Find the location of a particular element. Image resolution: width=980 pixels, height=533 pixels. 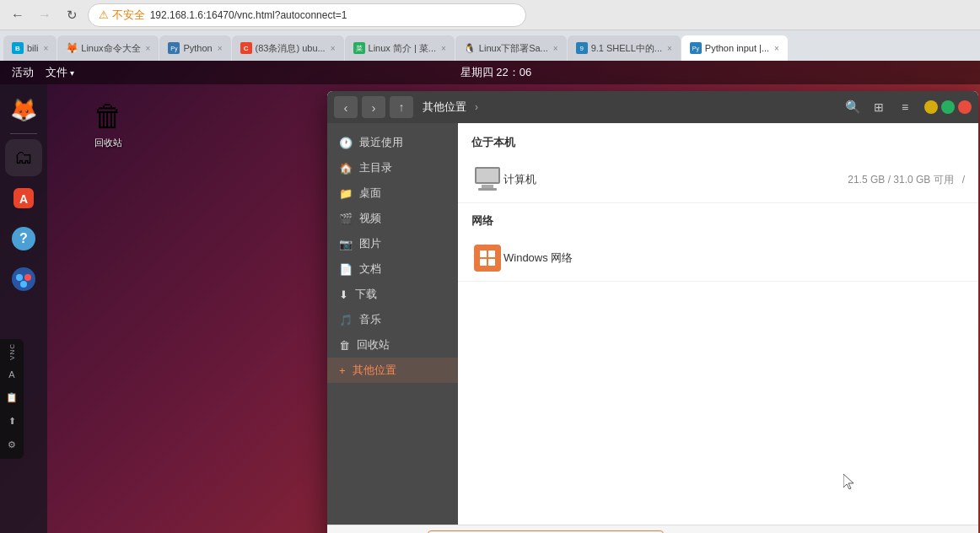

computer-icon is located at coordinates (487, 180).